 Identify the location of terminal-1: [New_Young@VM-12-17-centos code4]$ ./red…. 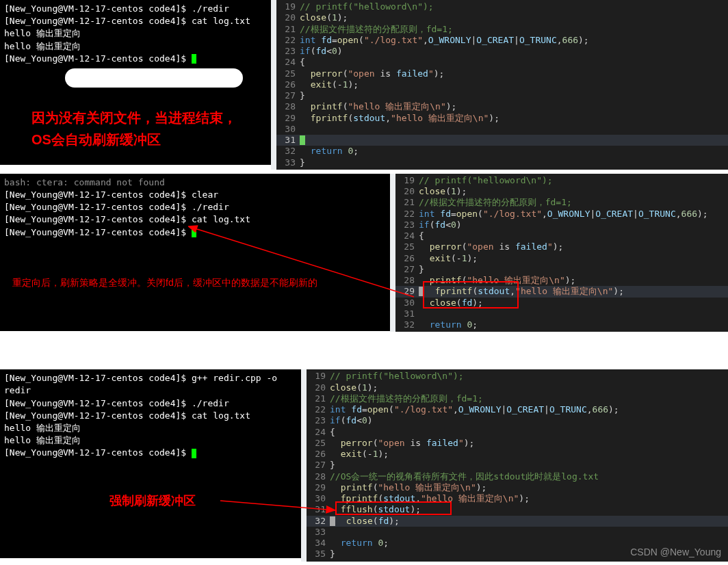
(135, 82).